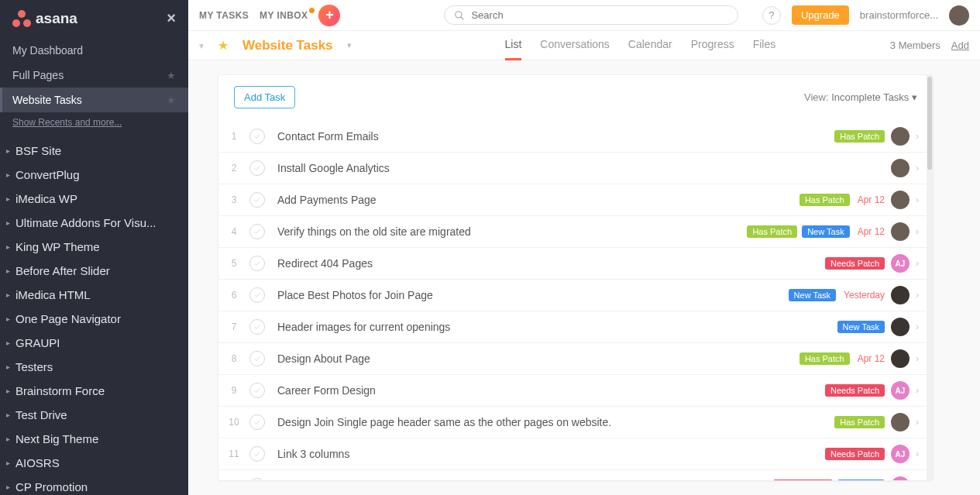 The width and height of the screenshot is (980, 495). I want to click on sidebar-recent-item: Full Pages★, so click(95, 75).